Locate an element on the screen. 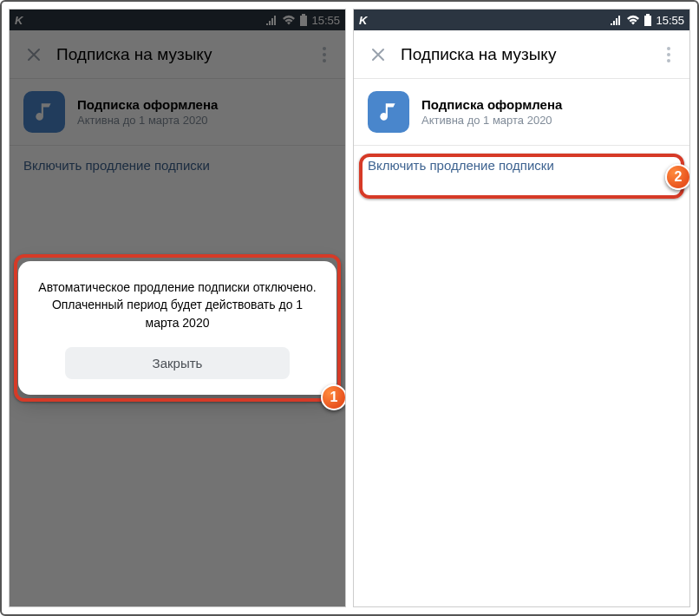 The width and height of the screenshot is (699, 616). battery-icon is located at coordinates (648, 20).